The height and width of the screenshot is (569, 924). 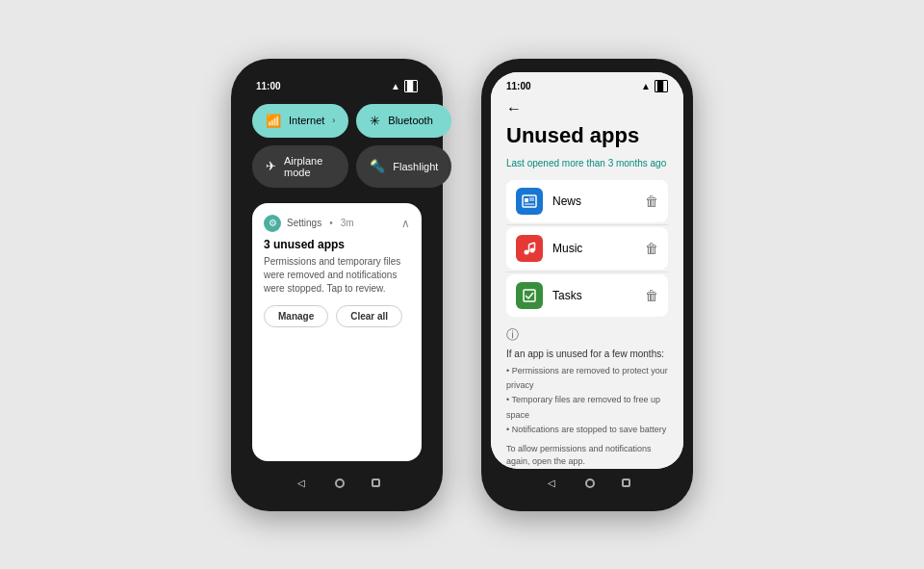 What do you see at coordinates (587, 248) in the screenshot?
I see `app-list: News 🗑` at bounding box center [587, 248].